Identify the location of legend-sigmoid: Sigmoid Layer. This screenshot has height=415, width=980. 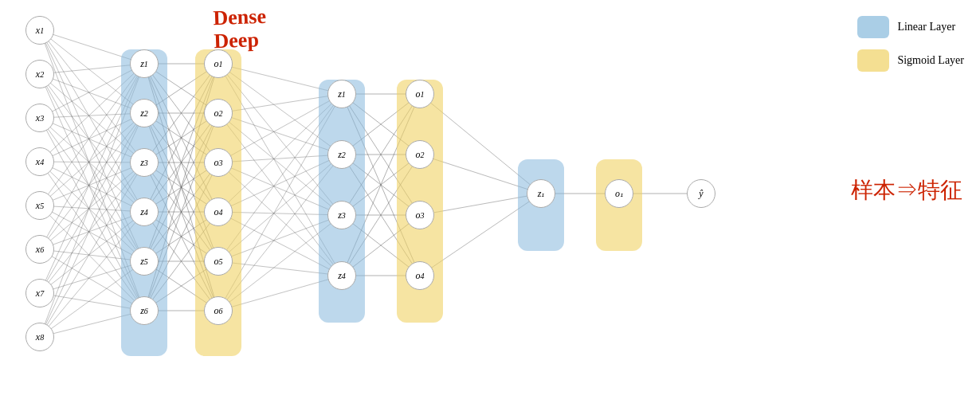
(911, 61).